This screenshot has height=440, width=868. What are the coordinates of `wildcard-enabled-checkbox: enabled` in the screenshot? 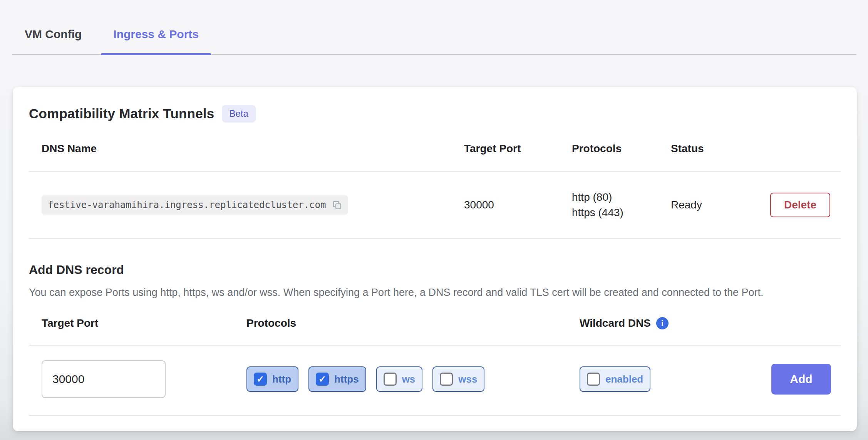 It's located at (615, 379).